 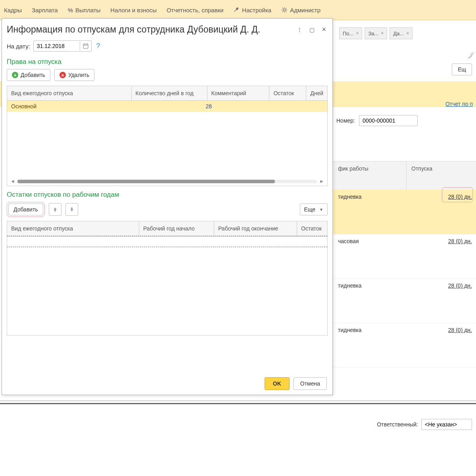 I want to click on table-row: Основной 28, so click(x=167, y=106).